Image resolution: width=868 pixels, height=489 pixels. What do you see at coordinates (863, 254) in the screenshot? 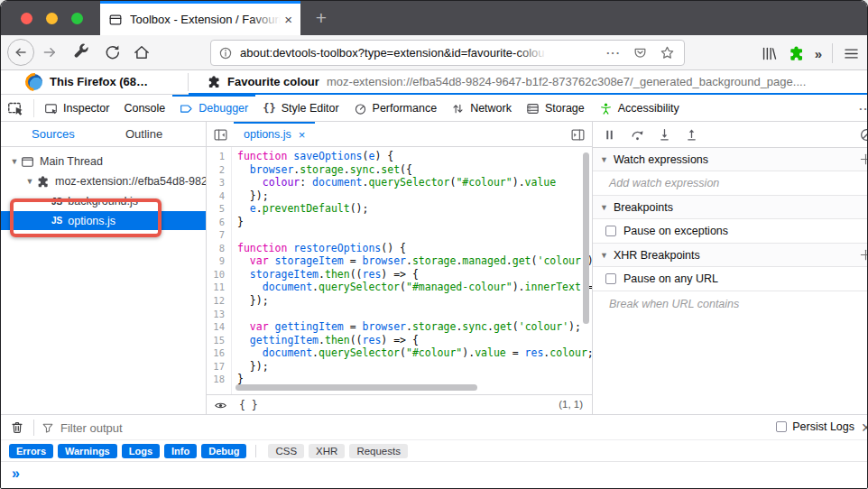
I see `add-xhr-breakpoint-icon` at bounding box center [863, 254].